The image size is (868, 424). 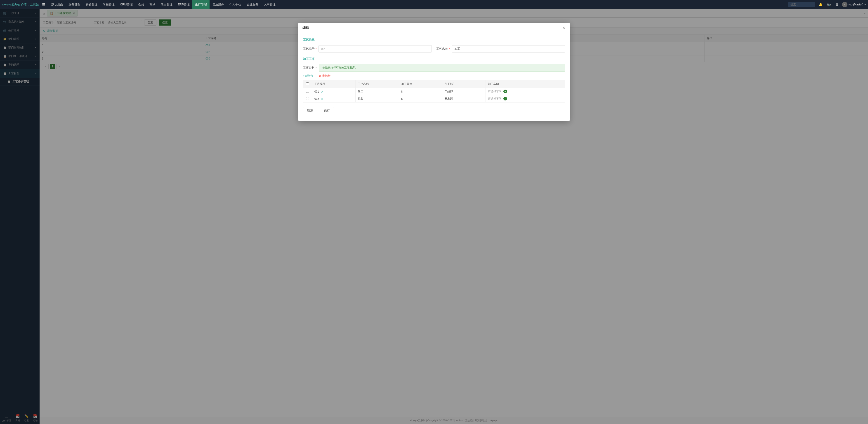 What do you see at coordinates (377, 84) in the screenshot?
I see `inner-col-name: 工序名称` at bounding box center [377, 84].